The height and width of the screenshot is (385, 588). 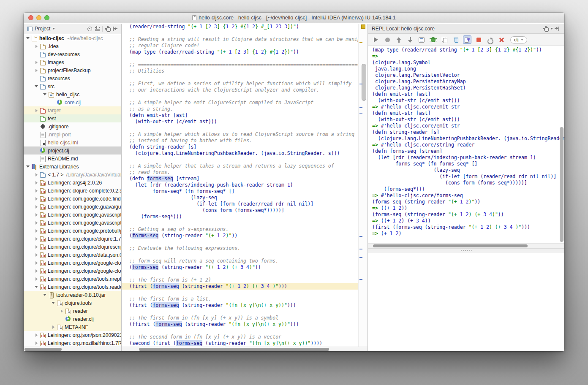 What do you see at coordinates (73, 279) in the screenshot?
I see `tree-row: Leiningen: org.clojure/tools.nrepl:0.2.1…` at bounding box center [73, 279].